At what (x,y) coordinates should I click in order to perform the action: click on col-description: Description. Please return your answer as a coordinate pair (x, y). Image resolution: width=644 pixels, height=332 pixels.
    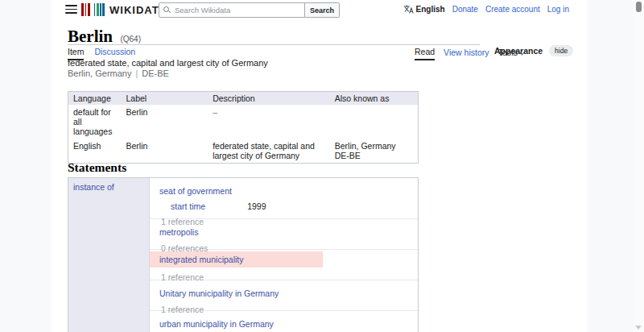
    Looking at the image, I should click on (269, 98).